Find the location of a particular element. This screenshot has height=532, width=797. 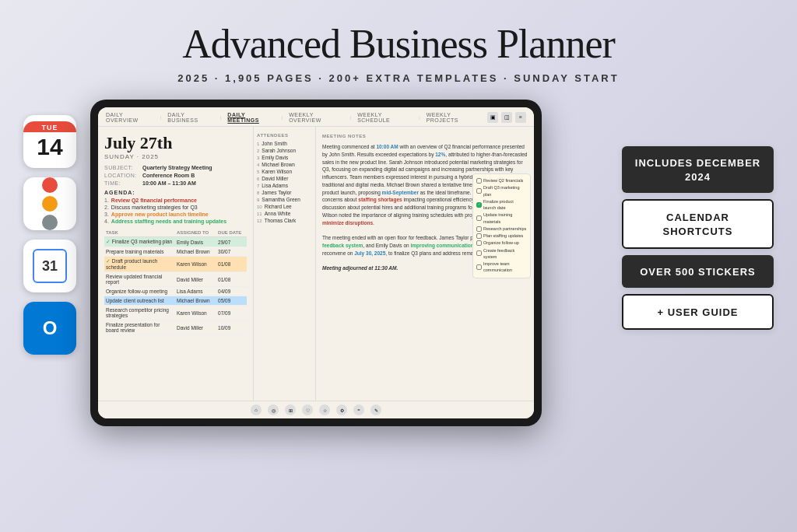

agenda-item-1: 1.Review Q2 financial performance is located at coordinates (176, 201).